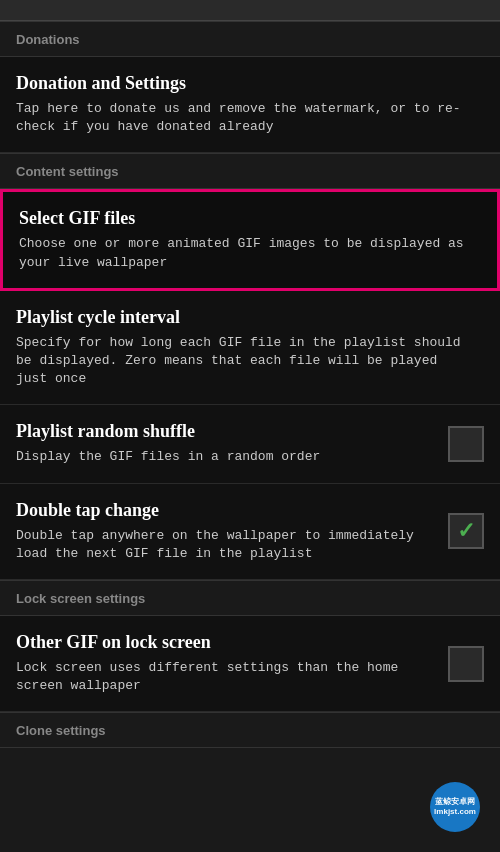 This screenshot has height=852, width=500. I want to click on item-title-select-gif: Select GIF files, so click(245, 218).